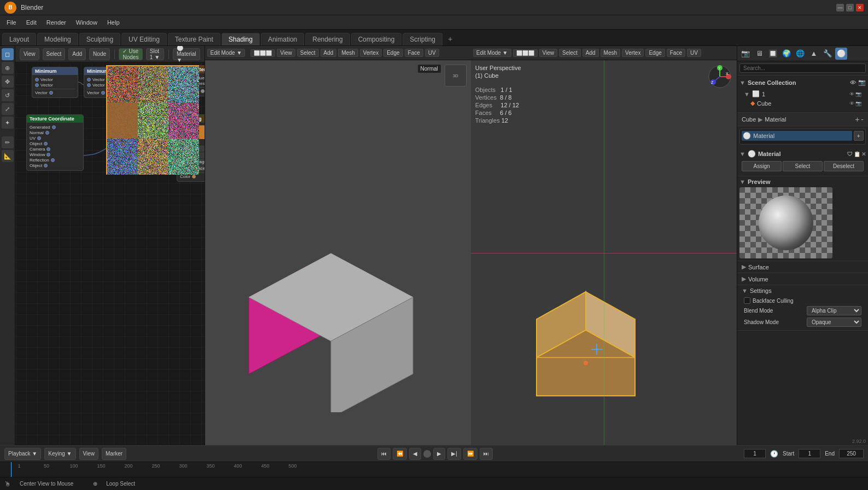  What do you see at coordinates (787, 54) in the screenshot?
I see `props-scene-icon: 🌍` at bounding box center [787, 54].